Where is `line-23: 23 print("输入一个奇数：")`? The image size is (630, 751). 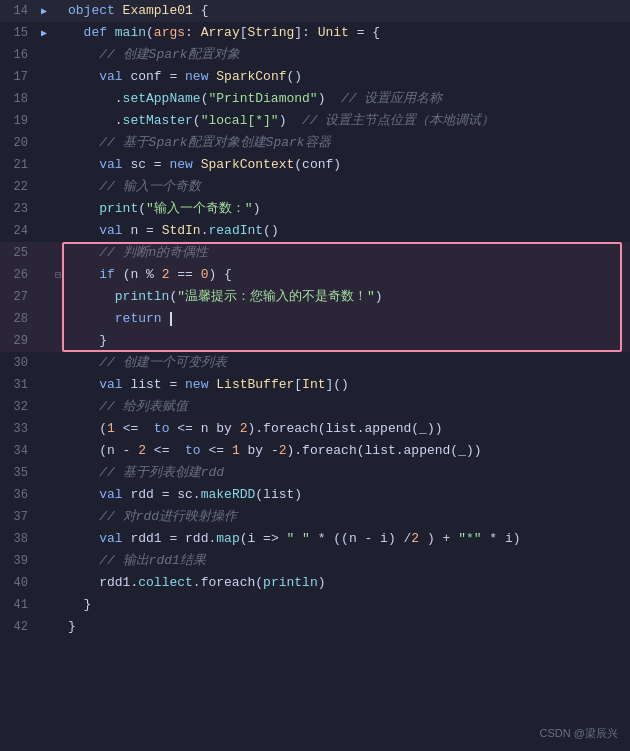
line-23: 23 print("输入一个奇数：") is located at coordinates (315, 209).